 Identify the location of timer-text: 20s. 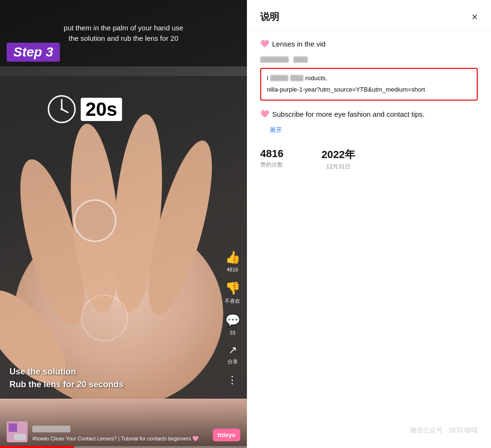
(102, 109).